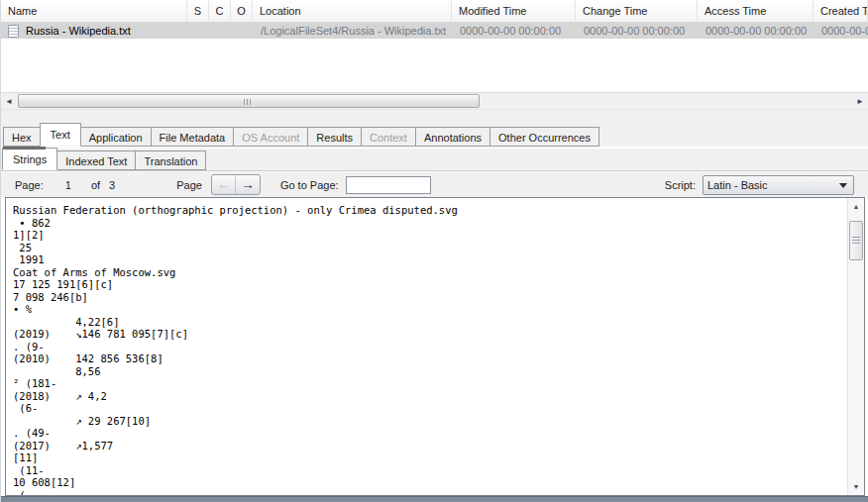 This screenshot has width=868, height=502. What do you see at coordinates (112, 185) in the screenshot?
I see `total-pages-value: 3` at bounding box center [112, 185].